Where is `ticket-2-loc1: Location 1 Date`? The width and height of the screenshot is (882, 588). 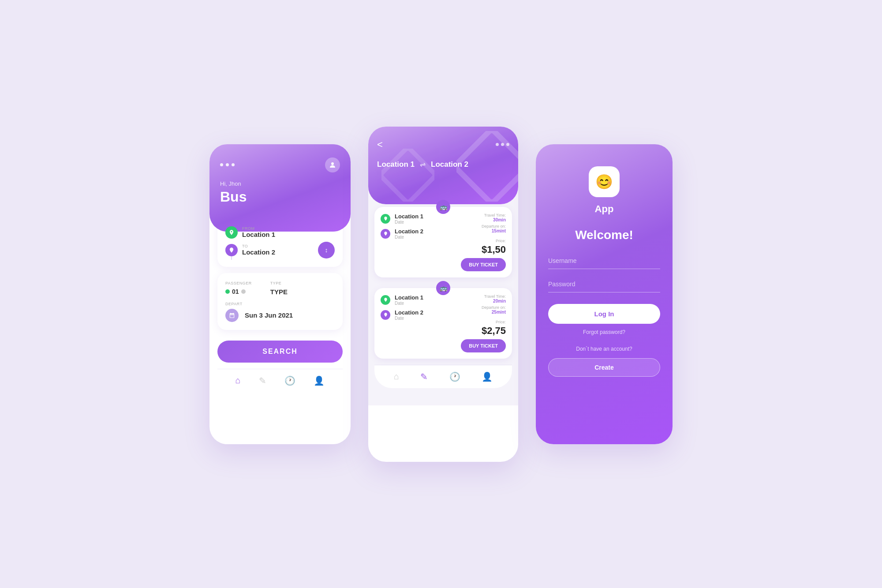
ticket-2-loc1: Location 1 Date is located at coordinates (409, 300).